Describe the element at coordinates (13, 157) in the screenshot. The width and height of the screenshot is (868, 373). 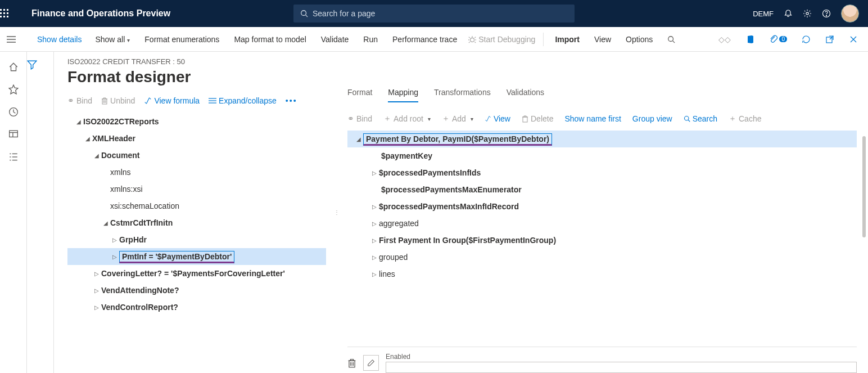
I see `modules-icon` at that location.